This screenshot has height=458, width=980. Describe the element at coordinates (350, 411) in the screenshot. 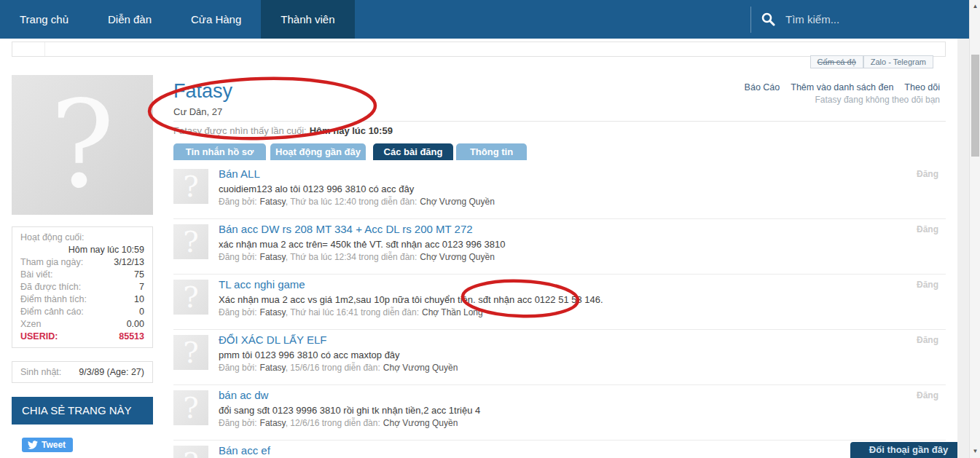

I see `post-body: đổi sang sđt 0123 9996 3810 rồi ghi tk n…` at that location.